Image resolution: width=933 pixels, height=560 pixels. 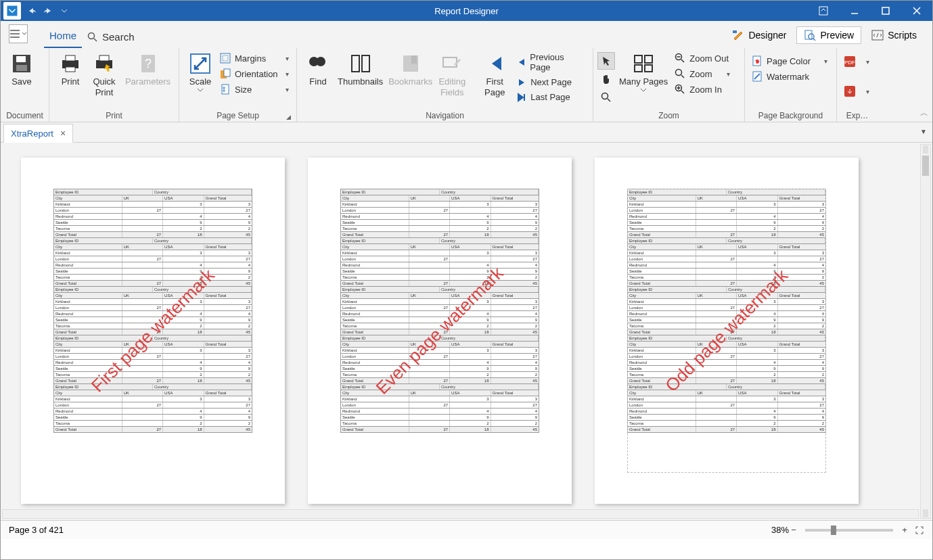 What do you see at coordinates (850, 62) in the screenshot?
I see `svg-text: PDF` at bounding box center [850, 62].